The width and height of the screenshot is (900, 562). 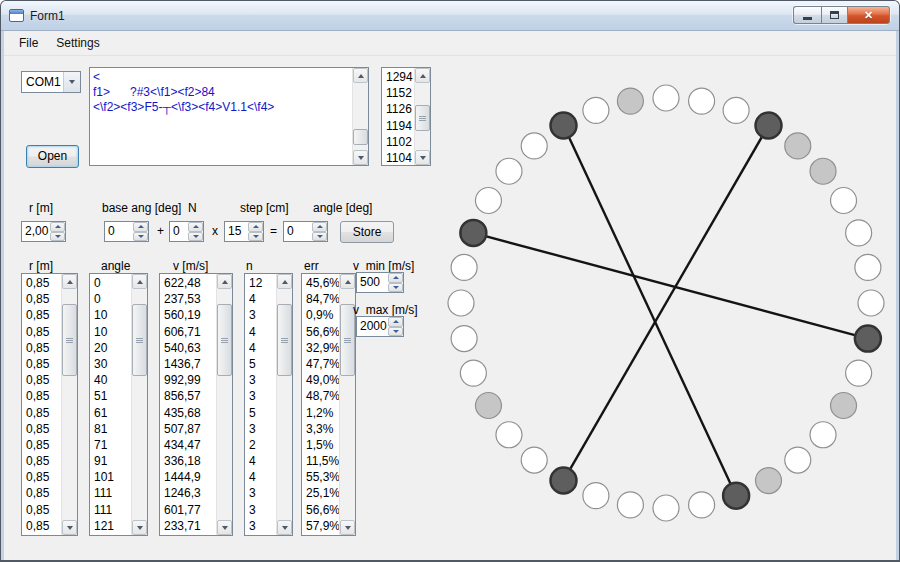 I want to click on list-item: 336,18, so click(x=188, y=461).